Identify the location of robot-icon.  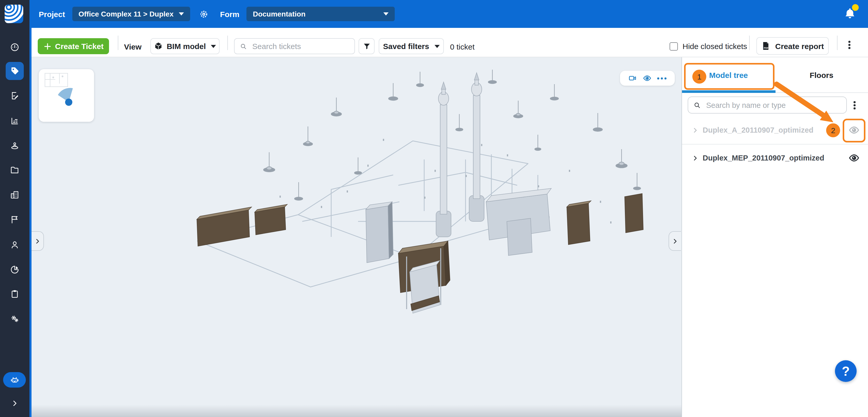
(14, 380).